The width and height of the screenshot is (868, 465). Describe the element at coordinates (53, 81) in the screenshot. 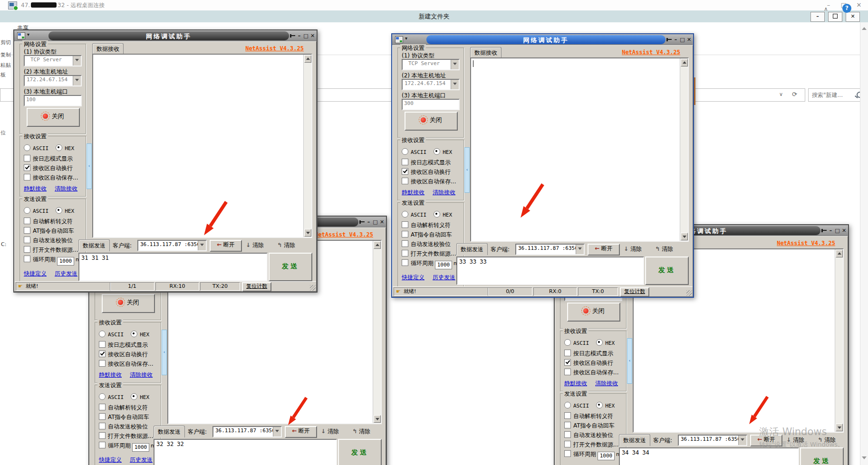

I see `address-select: 172.24.67.154` at that location.